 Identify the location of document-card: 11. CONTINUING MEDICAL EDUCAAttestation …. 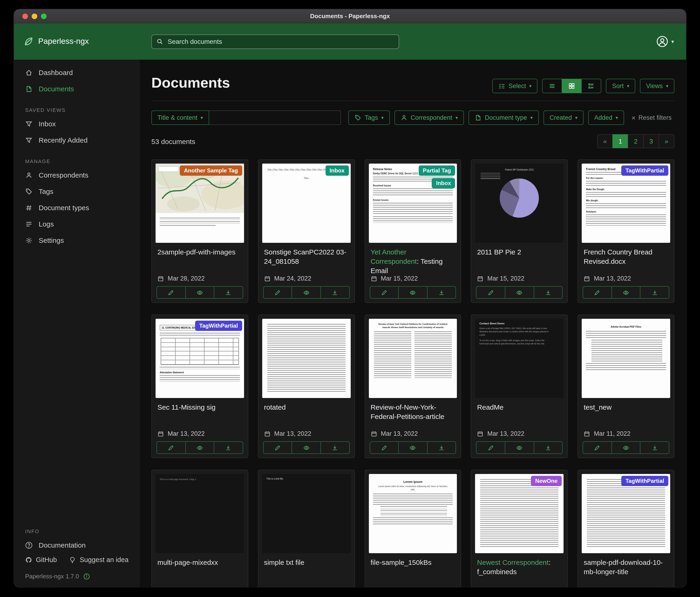
(200, 386).